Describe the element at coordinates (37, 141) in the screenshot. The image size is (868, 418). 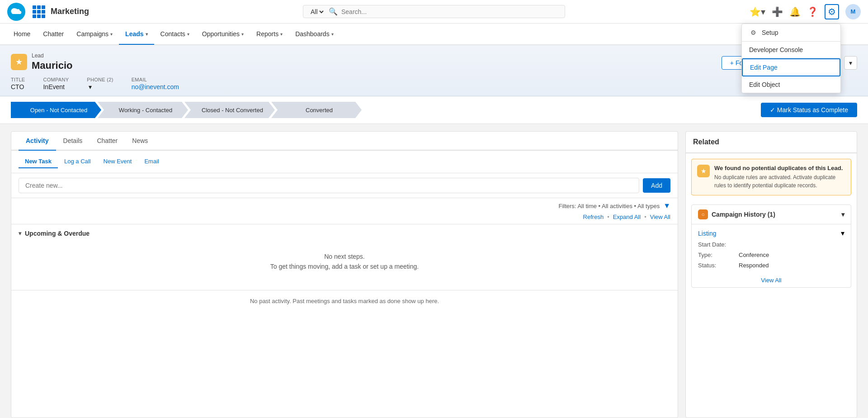
I see `tab-activity: Activity` at that location.